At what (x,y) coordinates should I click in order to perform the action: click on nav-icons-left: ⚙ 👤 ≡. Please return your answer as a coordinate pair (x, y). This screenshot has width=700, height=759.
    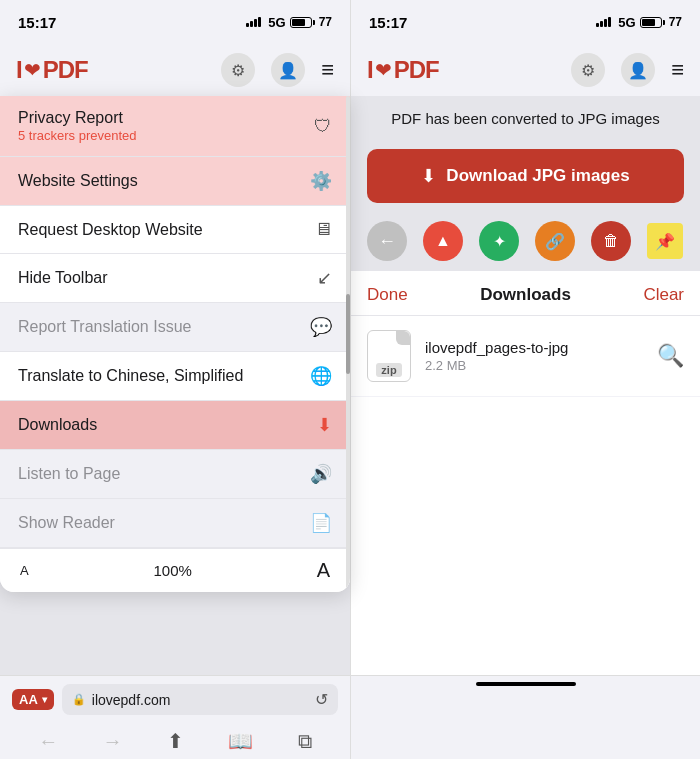
    Looking at the image, I should click on (278, 70).